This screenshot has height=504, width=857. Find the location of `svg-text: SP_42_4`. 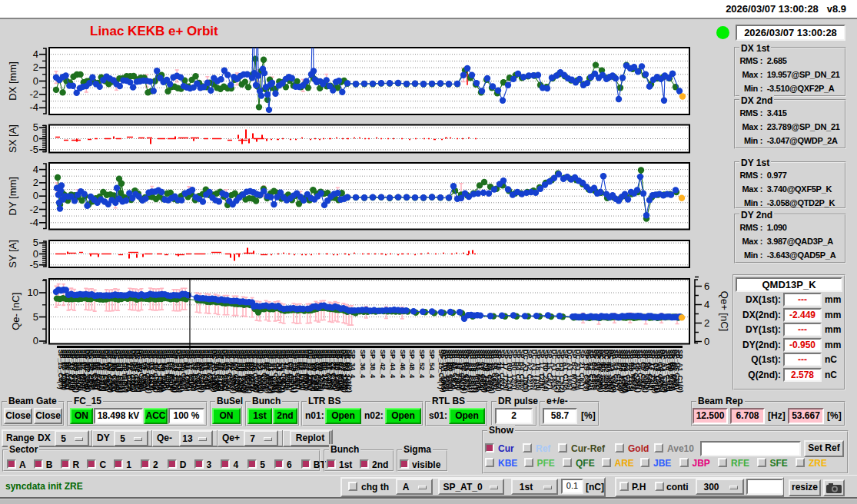

svg-text: SP_42_4 is located at coordinates (383, 364).